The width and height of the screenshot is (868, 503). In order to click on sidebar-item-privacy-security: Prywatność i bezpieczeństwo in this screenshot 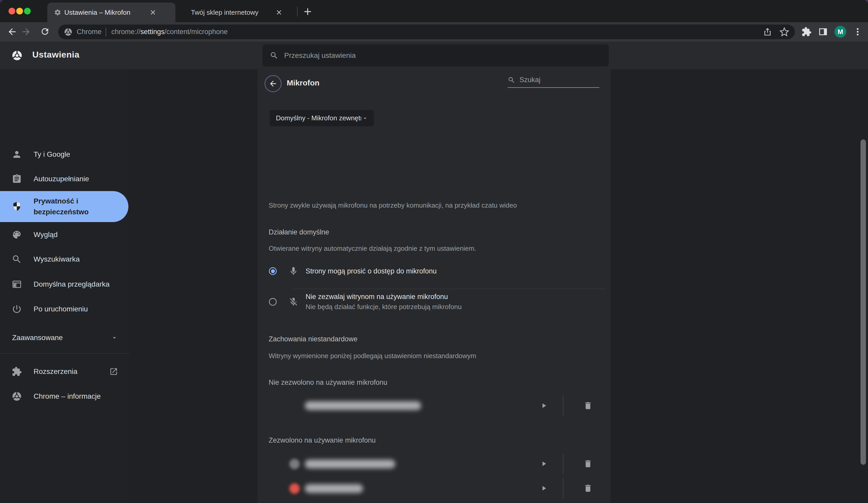, I will do `click(64, 207)`.